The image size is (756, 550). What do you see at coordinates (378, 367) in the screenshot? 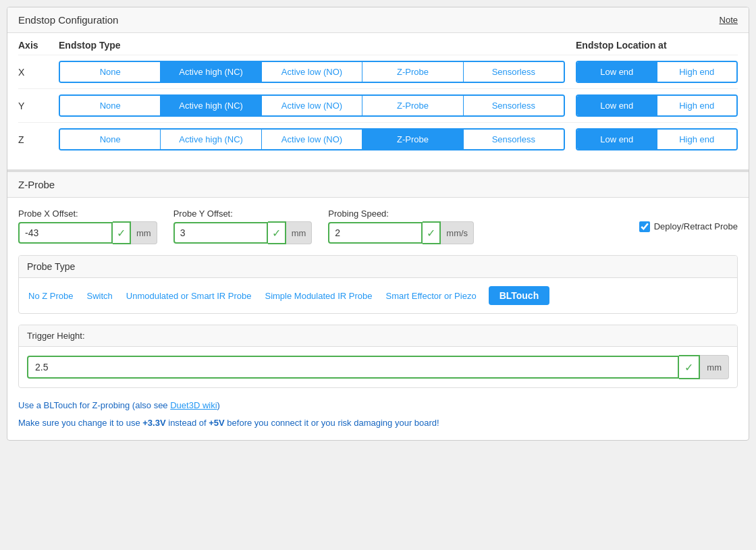
I see `trigger-input-wrap: ✓ mm` at bounding box center [378, 367].